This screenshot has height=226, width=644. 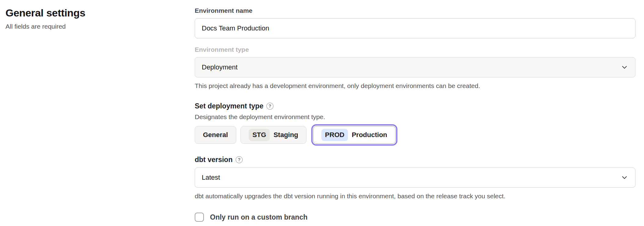 I want to click on deployment-type-heading-text: Set deployment type, so click(x=229, y=106).